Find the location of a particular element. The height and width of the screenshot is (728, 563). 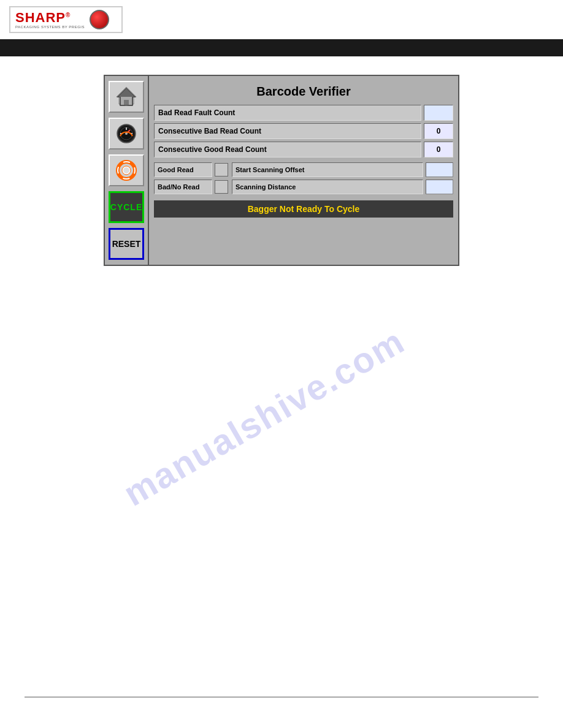

consecutive-good-read-value: 0 is located at coordinates (439, 150).